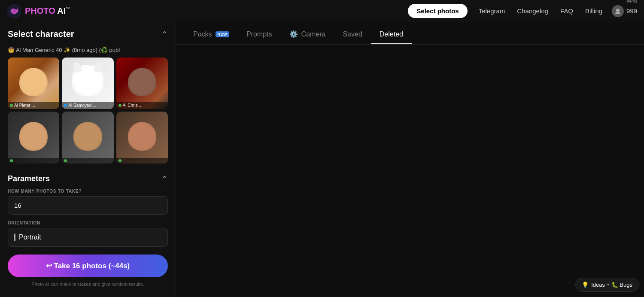 The height and width of the screenshot is (297, 644). Describe the element at coordinates (632, 11) in the screenshot. I see `credits-count: 999` at that location.